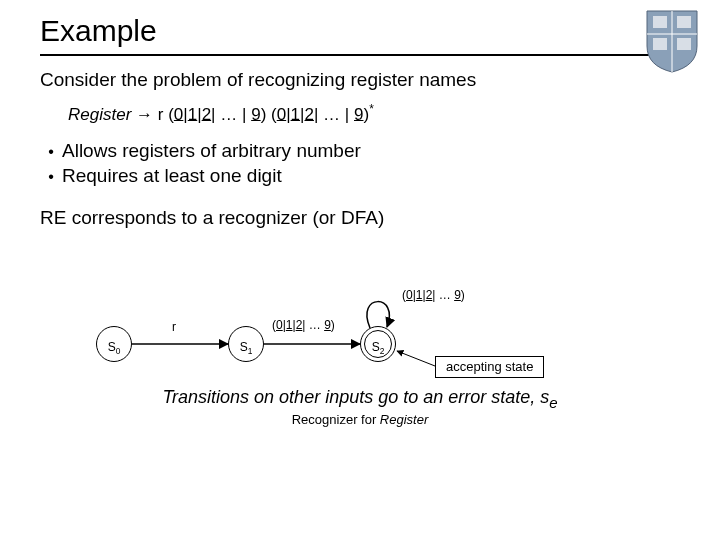  I want to click on grammar-lhs: Register, so click(100, 114).